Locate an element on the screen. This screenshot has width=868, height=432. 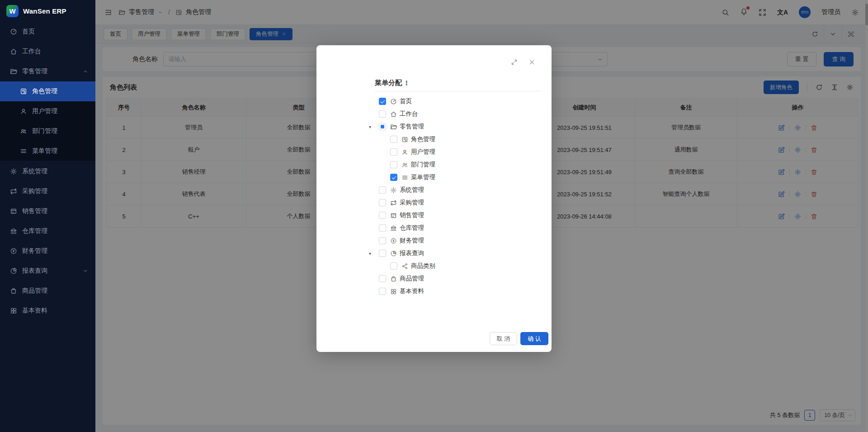
dialog-title-mark: ⋮ is located at coordinates (407, 83).